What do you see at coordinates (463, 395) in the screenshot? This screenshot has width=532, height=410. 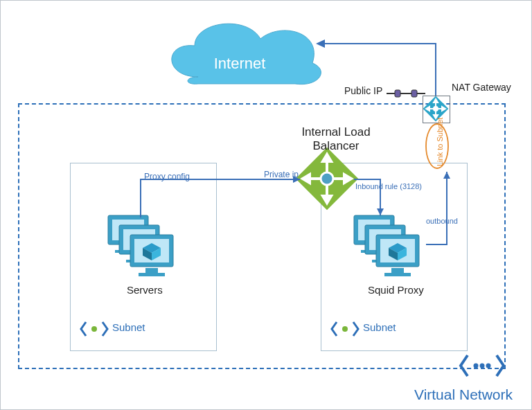 I see `virtual-network-label: Virtual Network` at bounding box center [463, 395].